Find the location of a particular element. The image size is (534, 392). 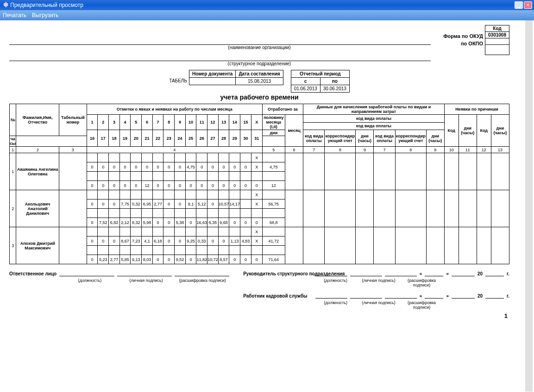

gear-icon is located at coordinates (5, 6).